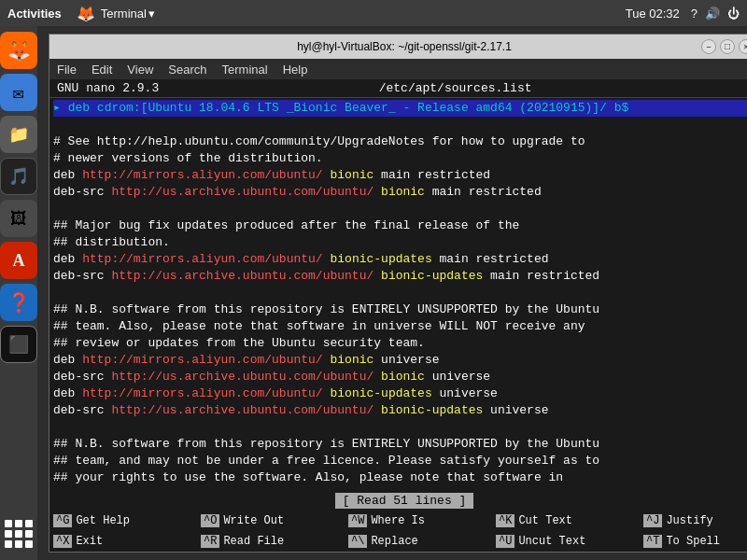 The image size is (747, 560). I want to click on window-controls: – □ ✕, so click(725, 47).